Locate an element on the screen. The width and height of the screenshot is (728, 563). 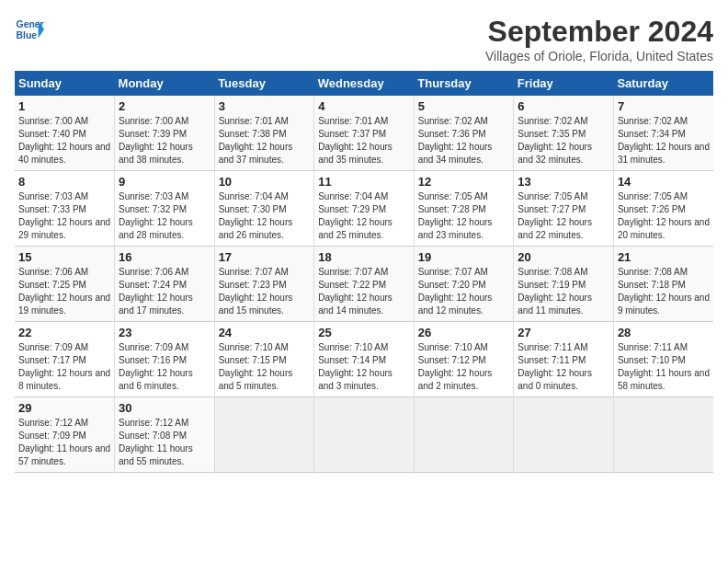
calendar-cell: 4Sunrise: 7:01 AMSunset: 7:37 PMDaylight… is located at coordinates (364, 133).